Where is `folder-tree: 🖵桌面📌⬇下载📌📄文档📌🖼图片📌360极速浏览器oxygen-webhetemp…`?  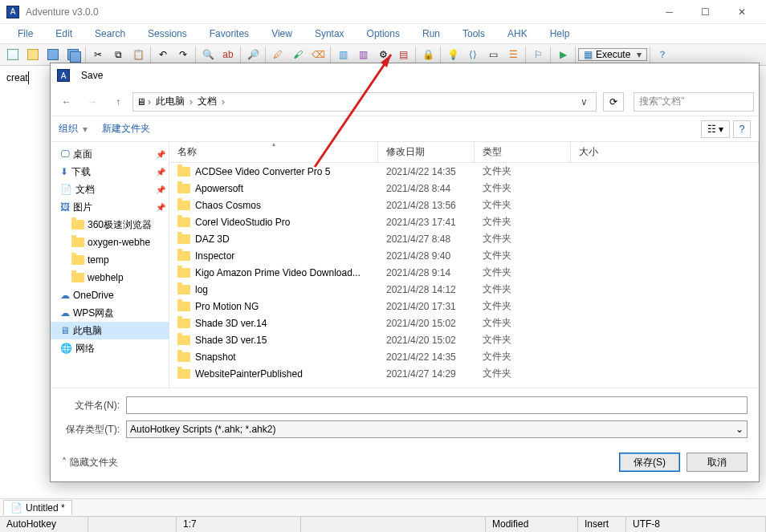 folder-tree: 🖵桌面📌⬇下载📌📄文档📌🖼图片📌360极速浏览器oxygen-webhetemp… is located at coordinates (110, 265).